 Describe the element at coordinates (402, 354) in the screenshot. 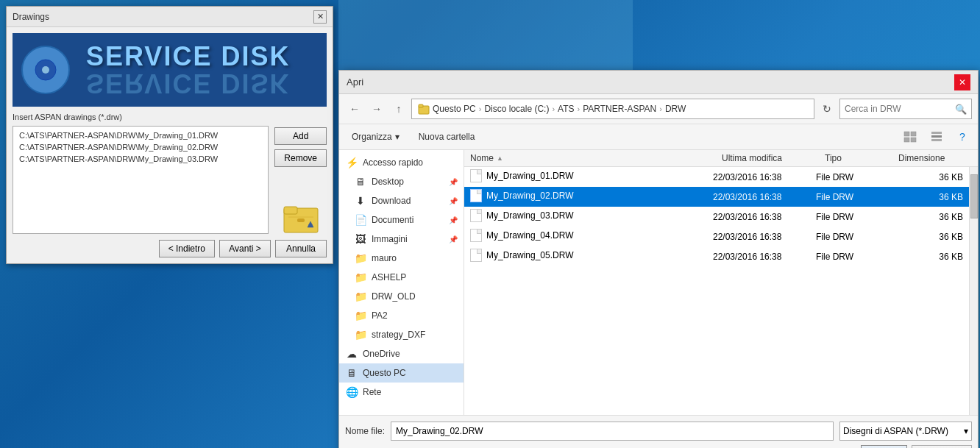

I see `sidebar-item-onedrive: ☁ OneDrive` at that location.